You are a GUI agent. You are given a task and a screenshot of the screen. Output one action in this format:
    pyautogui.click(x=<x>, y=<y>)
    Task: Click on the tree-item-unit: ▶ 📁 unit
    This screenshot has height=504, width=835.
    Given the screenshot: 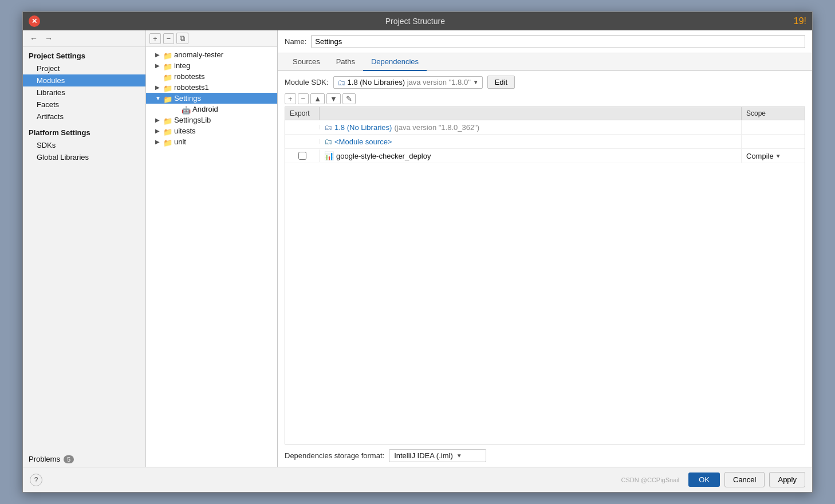 What is the action you would take?
    pyautogui.click(x=212, y=142)
    